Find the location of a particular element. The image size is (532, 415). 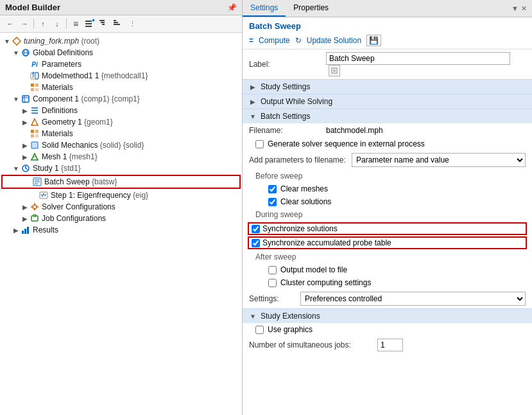

compute-button: Compute is located at coordinates (275, 40).